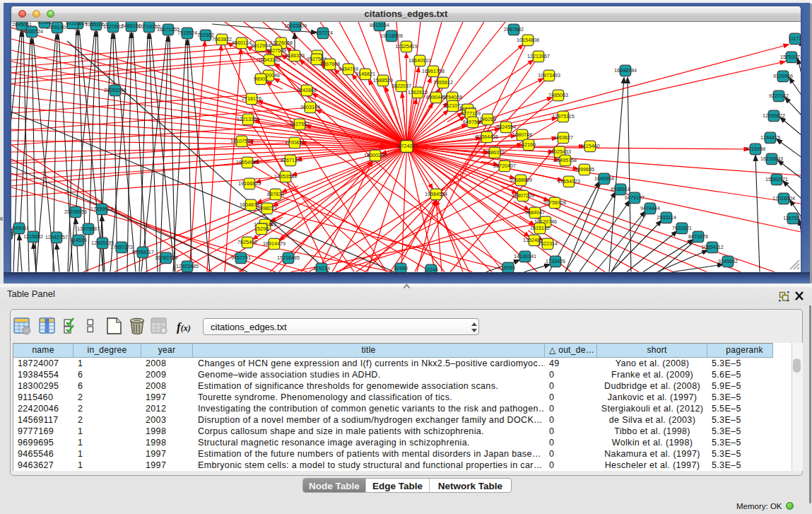  Describe the element at coordinates (187, 33) in the screenshot. I see `svg-text: 7515524` at that location.